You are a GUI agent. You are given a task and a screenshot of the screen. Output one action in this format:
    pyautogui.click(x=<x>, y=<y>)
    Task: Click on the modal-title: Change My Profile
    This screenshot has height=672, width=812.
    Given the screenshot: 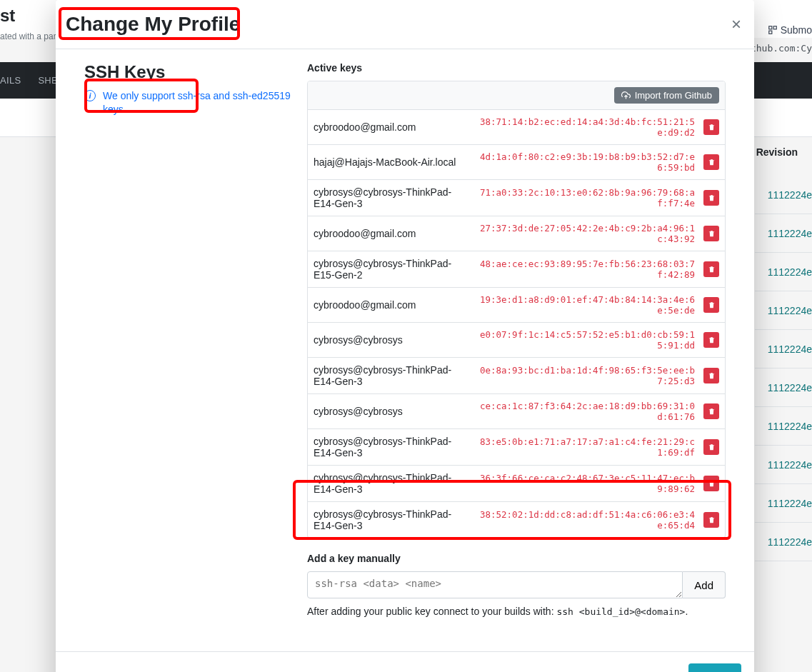 What is the action you would take?
    pyautogui.click(x=153, y=24)
    